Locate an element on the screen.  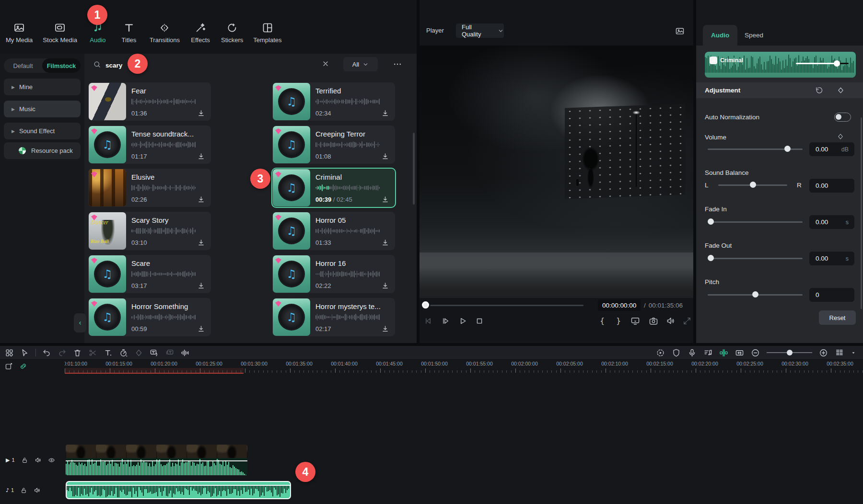
picture-icon is located at coordinates (680, 31).